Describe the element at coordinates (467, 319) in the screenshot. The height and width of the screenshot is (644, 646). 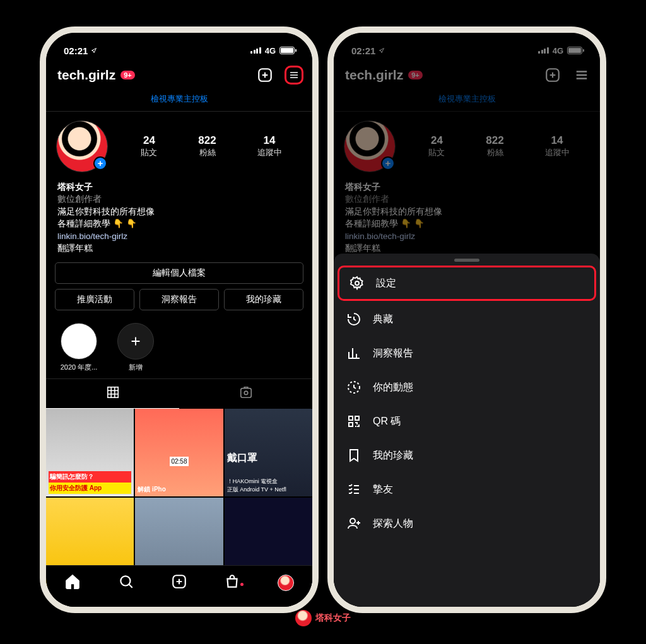
I see `menu-archive: 典藏` at that location.